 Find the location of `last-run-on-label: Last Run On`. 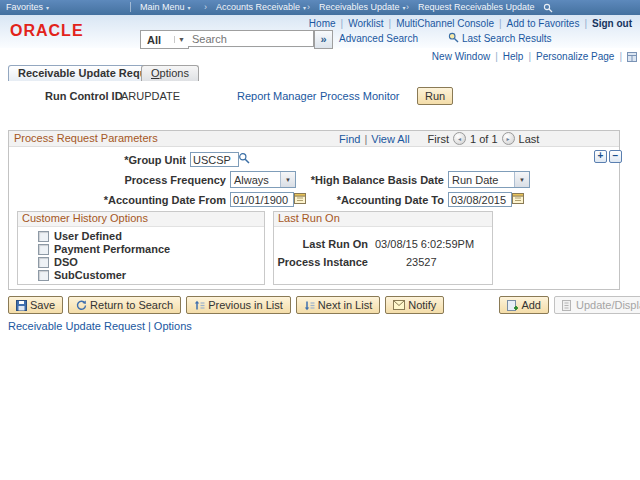

last-run-on-label: Last Run On is located at coordinates (321, 244).